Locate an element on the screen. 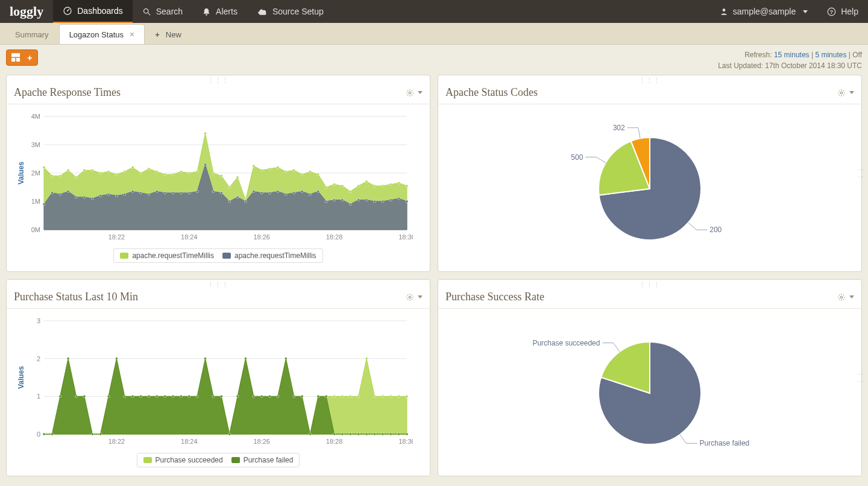 This screenshot has height=486, width=868. nav-alerts: Alerts is located at coordinates (219, 11).